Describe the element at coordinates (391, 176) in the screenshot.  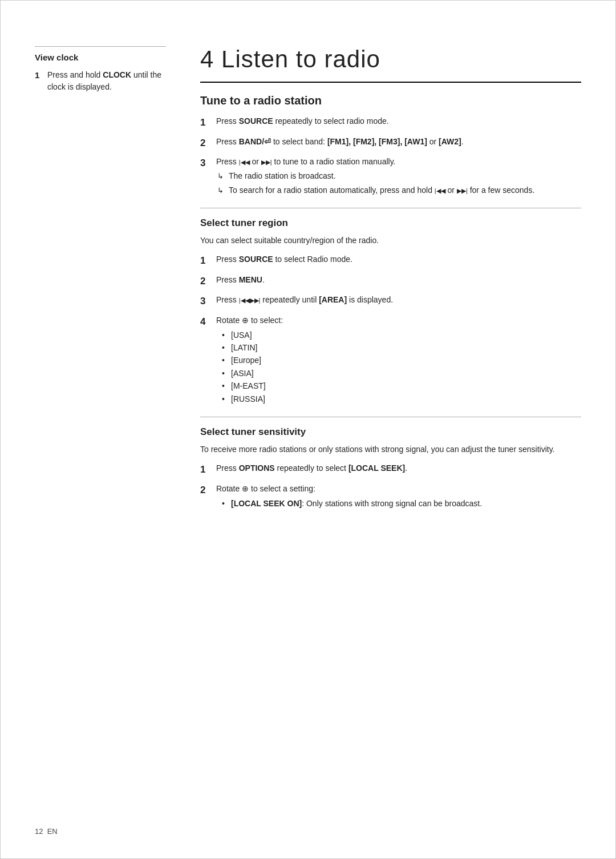
I see `tune-step-3: 3 Press |◀◀ or ▶▶| to tune to a radio st…` at that location.